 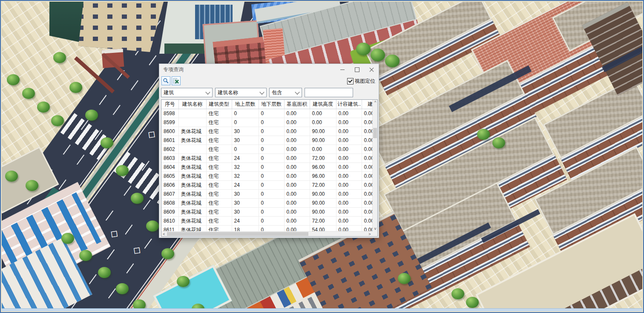 What do you see at coordinates (342, 70) in the screenshot?
I see `minimize-icon` at bounding box center [342, 70].